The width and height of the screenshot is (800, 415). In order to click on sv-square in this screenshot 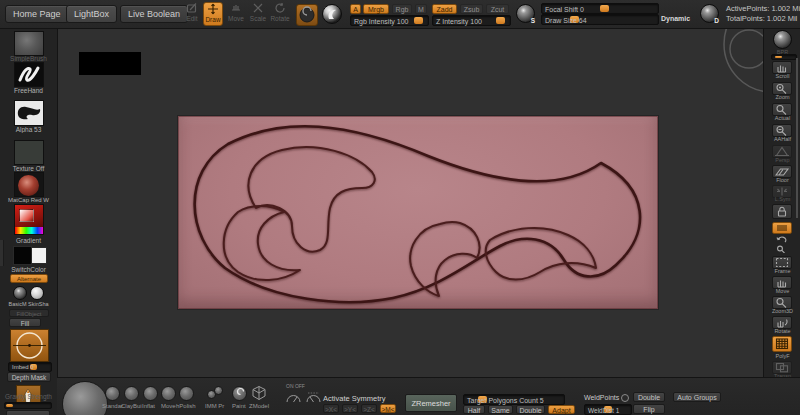, I will do `click(26, 216)`.